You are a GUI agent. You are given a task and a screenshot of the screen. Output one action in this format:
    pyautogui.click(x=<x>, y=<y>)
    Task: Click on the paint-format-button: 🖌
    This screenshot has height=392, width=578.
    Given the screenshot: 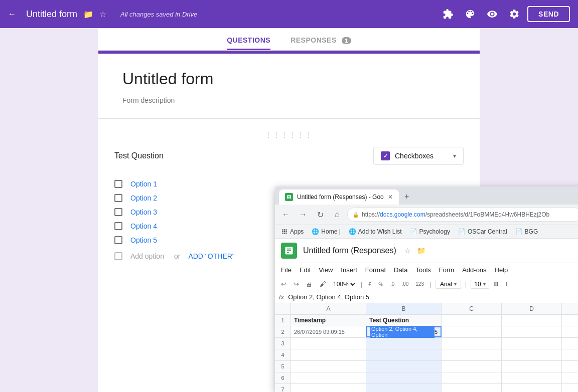 What is the action you would take?
    pyautogui.click(x=323, y=284)
    